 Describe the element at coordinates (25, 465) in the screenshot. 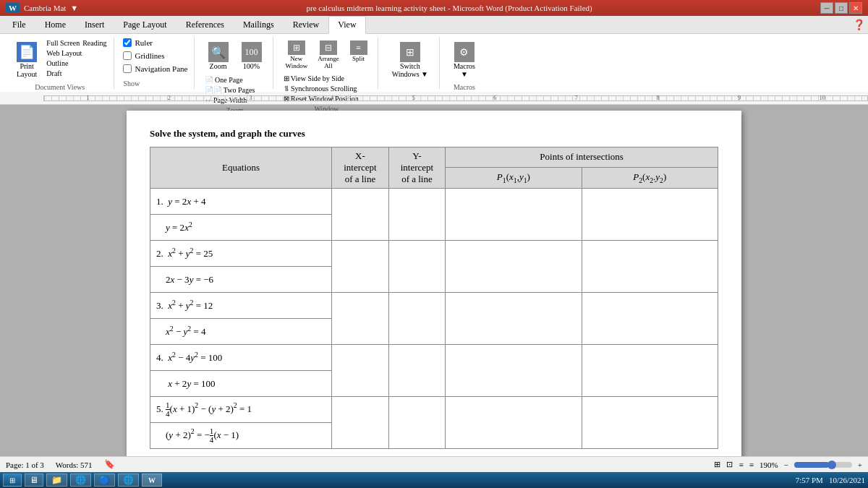

I see `page-indicator: Page: 1 of 3` at that location.